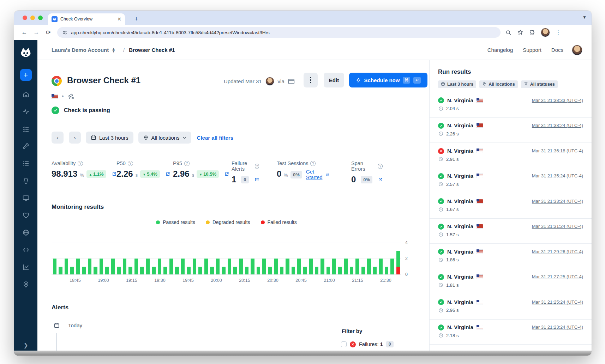  I want to click on user-avatar, so click(577, 50).